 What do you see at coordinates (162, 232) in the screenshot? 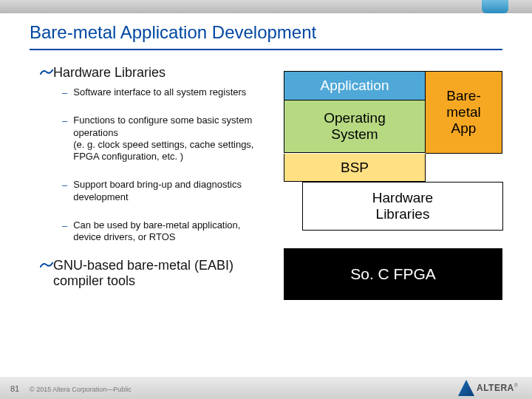
I see `sub-bullet: – Can be used by bare-metal application,…` at bounding box center [162, 232].